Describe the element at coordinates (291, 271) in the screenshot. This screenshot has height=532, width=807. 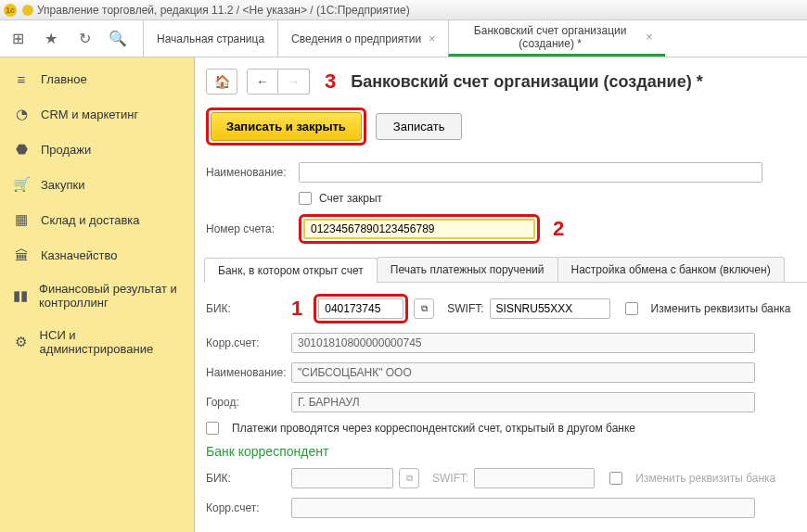
I see `subtab-bank: Банк, в котором открыт счет` at that location.